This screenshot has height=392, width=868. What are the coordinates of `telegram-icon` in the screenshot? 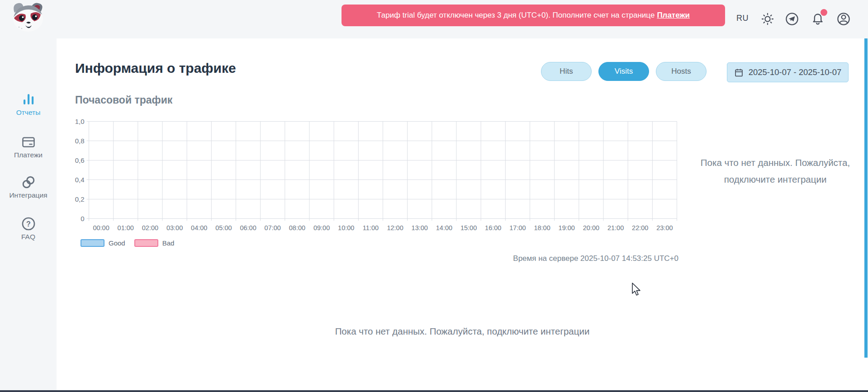 It's located at (792, 19).